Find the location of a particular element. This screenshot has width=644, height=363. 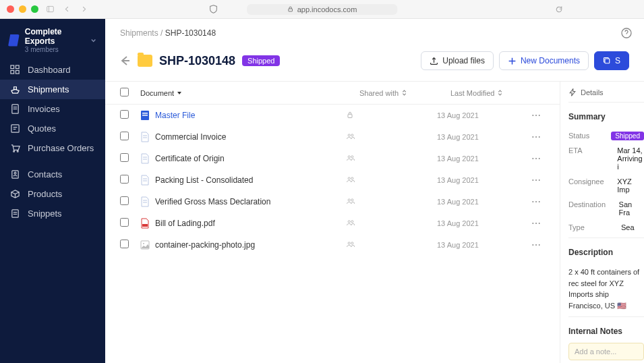

col-modified: Last Modified is located at coordinates (498, 93).